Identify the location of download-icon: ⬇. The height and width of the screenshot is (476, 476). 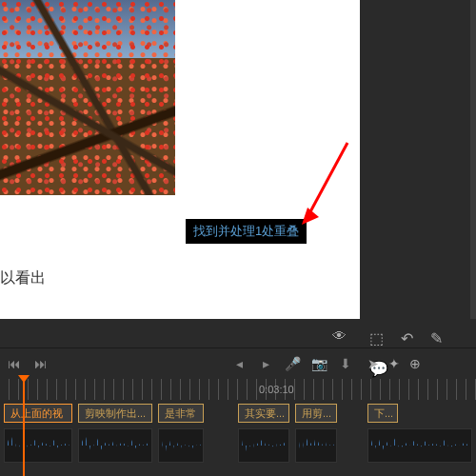
(346, 364).